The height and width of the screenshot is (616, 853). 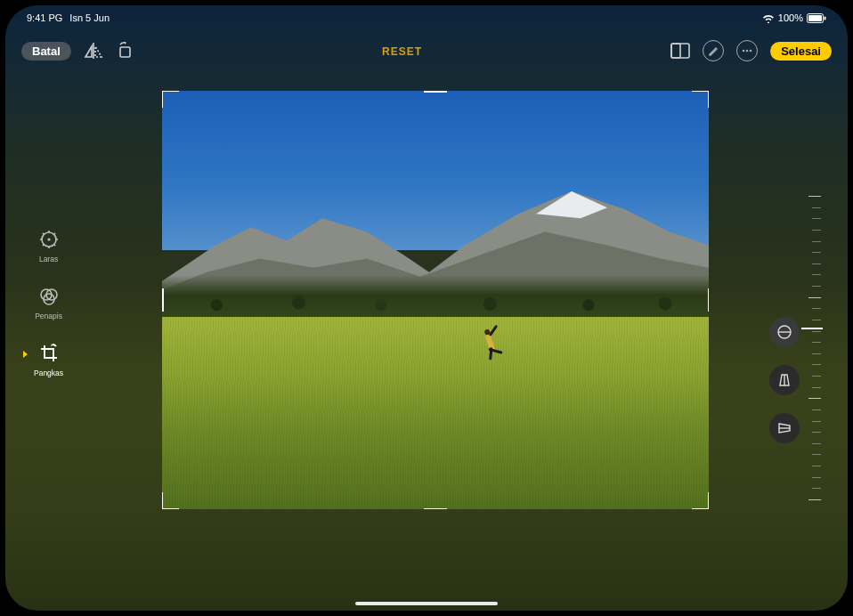 I want to click on home-indicator, so click(x=426, y=604).